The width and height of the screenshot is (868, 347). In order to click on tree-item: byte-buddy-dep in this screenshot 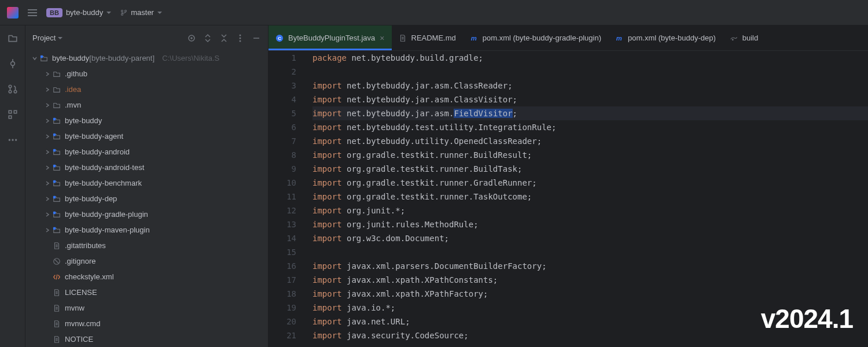, I will do `click(147, 199)`.